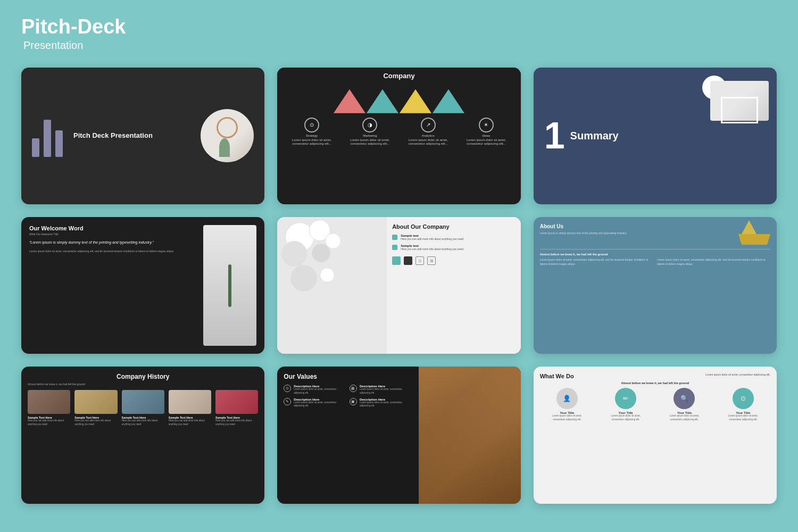  I want to click on profile-circle-2: ✏, so click(626, 398).